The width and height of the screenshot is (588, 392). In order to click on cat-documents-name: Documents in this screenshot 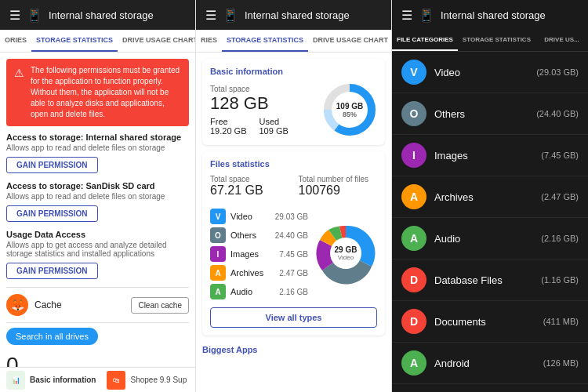, I will do `click(485, 321)`.